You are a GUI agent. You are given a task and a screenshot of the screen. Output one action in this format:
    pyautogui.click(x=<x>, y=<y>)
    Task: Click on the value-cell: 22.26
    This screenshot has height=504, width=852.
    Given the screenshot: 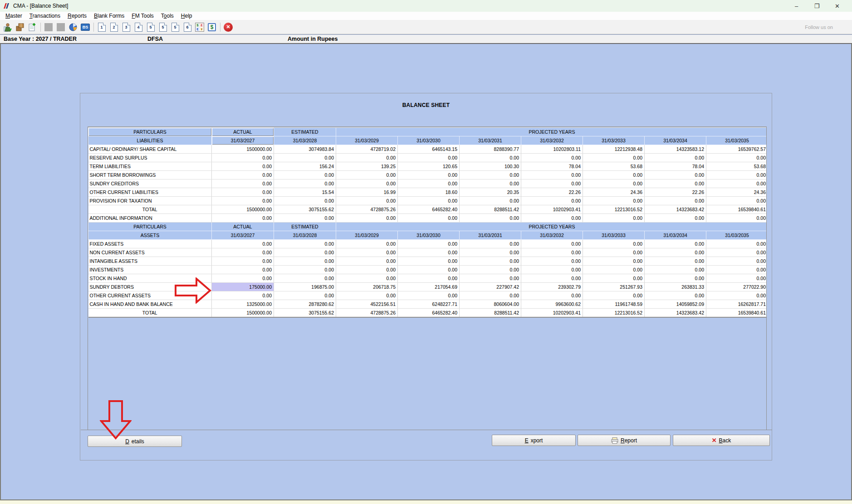 What is the action you would take?
    pyautogui.click(x=552, y=192)
    